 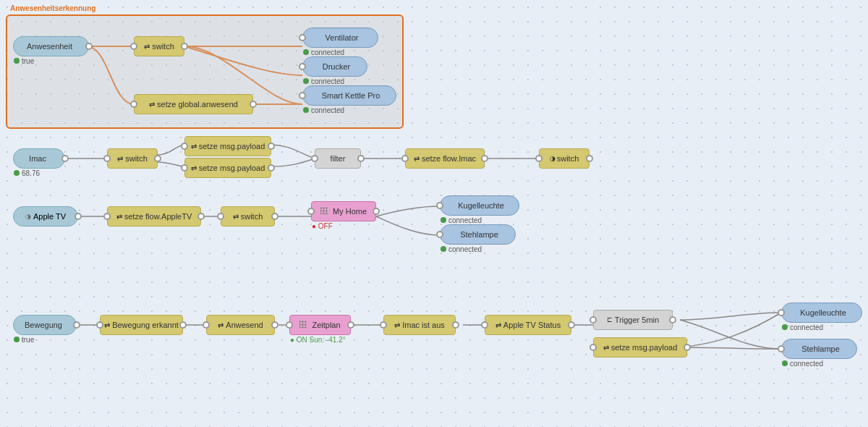 I want to click on node-my-home: My Home ● OFF, so click(x=344, y=211).